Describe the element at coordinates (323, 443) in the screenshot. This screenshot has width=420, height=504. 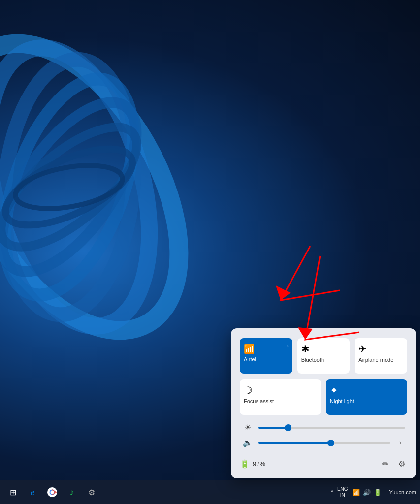
I see `volume-slider-row: 🔈 ›` at that location.